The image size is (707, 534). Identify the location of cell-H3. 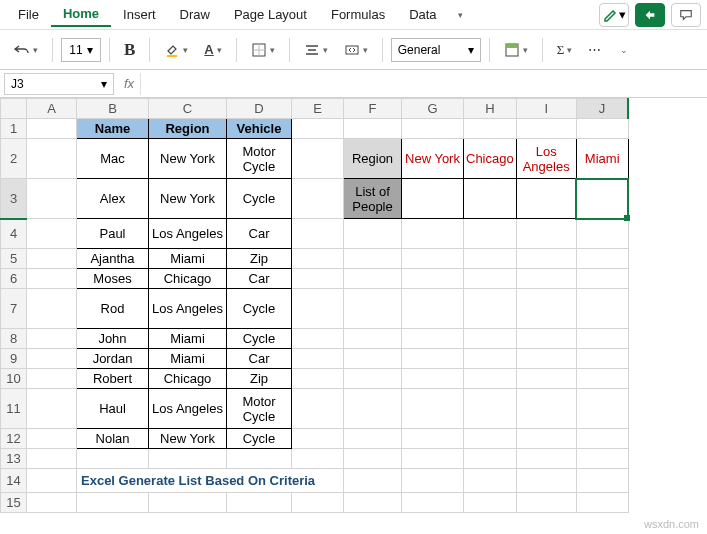
(490, 199).